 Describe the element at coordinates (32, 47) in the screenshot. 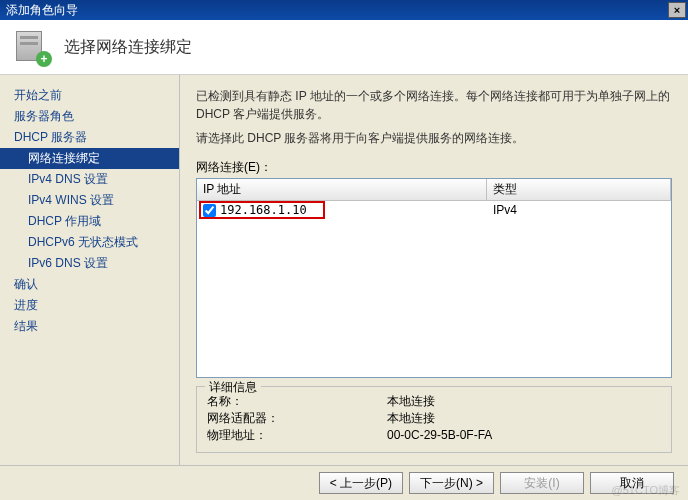

I see `wizard-icon: +` at that location.